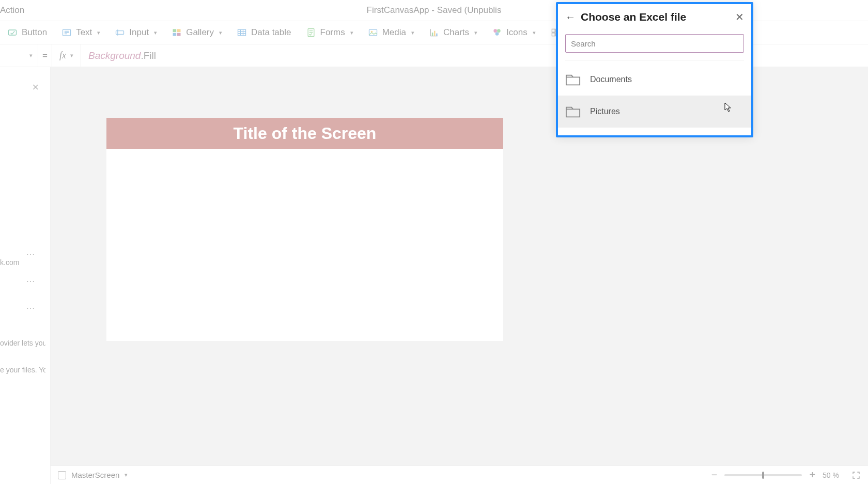 The image size is (868, 484). Describe the element at coordinates (27, 33) in the screenshot. I see `ribbon-button: Button` at that location.